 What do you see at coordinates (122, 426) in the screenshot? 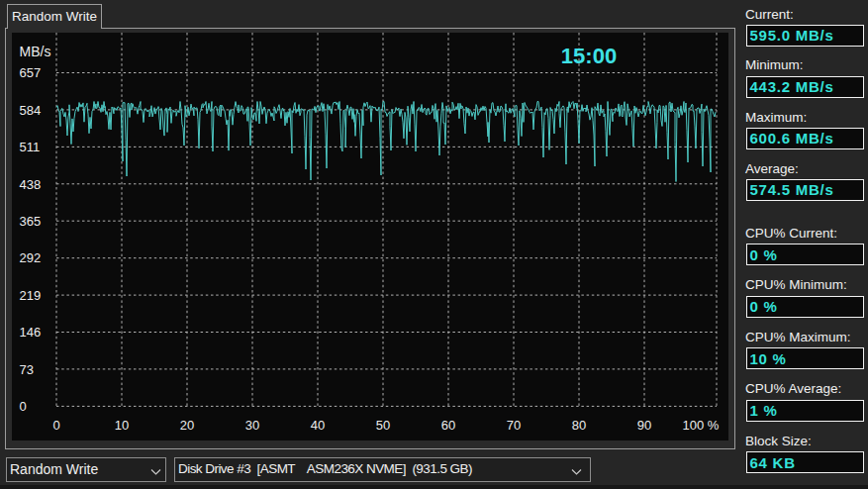
I see `svg-text: 10` at bounding box center [122, 426].